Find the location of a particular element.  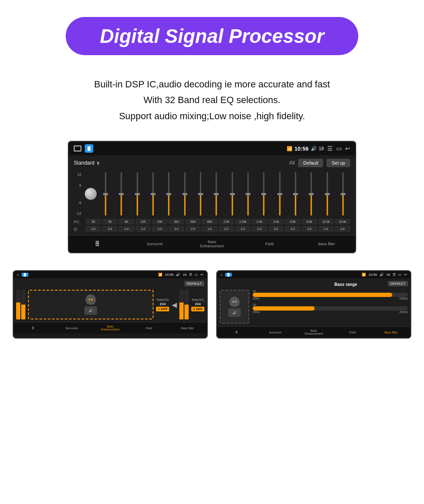

surround-main: 🔊 Rate(HZ) 214 < OFF ◀ is located at coordinates (110, 305).